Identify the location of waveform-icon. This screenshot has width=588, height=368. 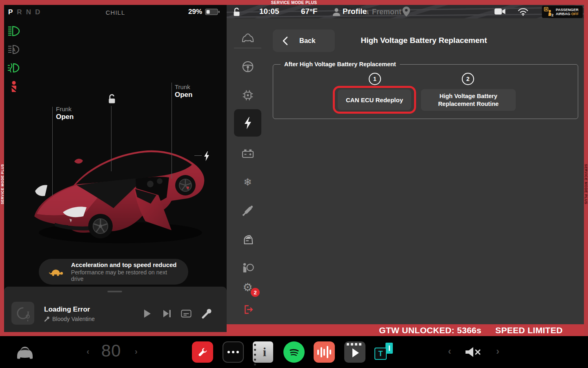
(324, 352).